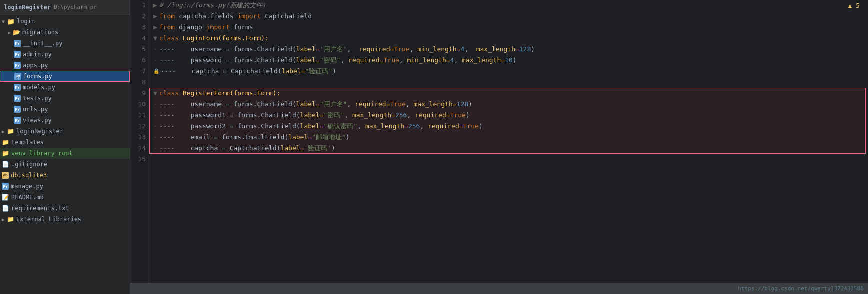 Image resolution: width=868 pixels, height=294 pixels. Describe the element at coordinates (140, 126) in the screenshot. I see `line-num: 12` at that location.